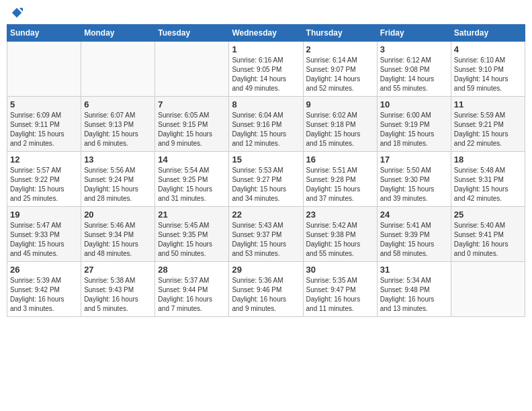 This screenshot has height=411, width=532. I want to click on day-info: Sunrise: 5:42 AMSunset: 9:38 PMDaylight:…, so click(340, 240).